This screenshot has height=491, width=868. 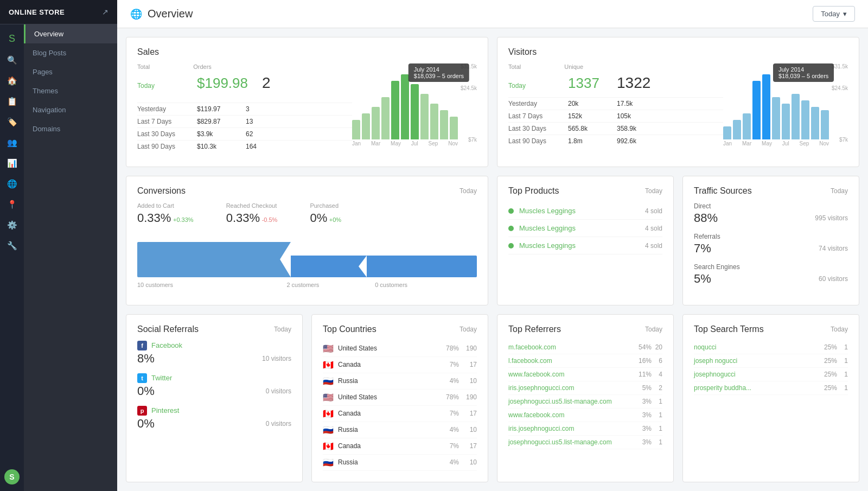 I want to click on referrer-name-1: l.facebook.com, so click(x=571, y=361).